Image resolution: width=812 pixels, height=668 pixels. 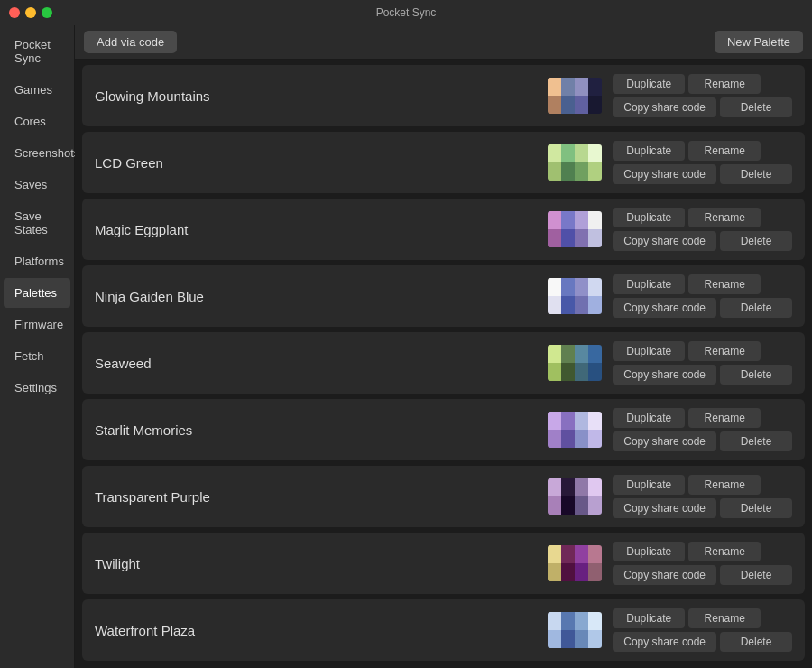 What do you see at coordinates (444, 563) in the screenshot?
I see `palette-row: TwilightDuplicateRenameCopy share codeDe…` at bounding box center [444, 563].